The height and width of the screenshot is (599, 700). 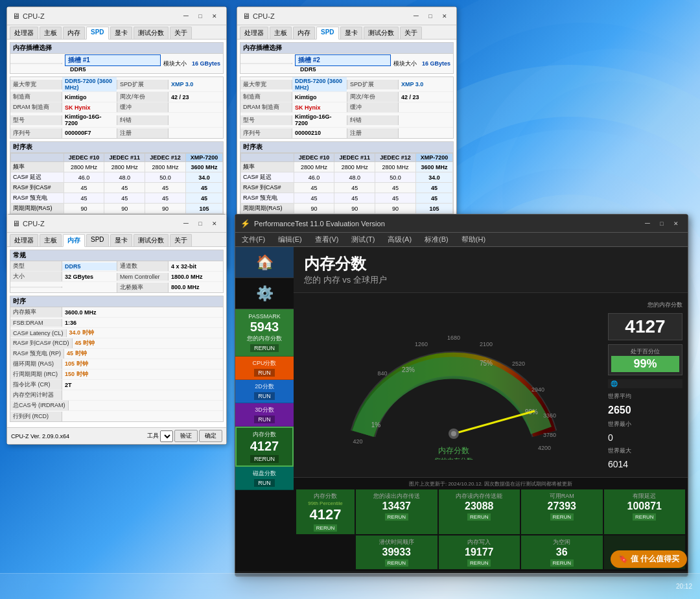 What do you see at coordinates (36, 395) in the screenshot?
I see `free-mem-label-3: 内存空闲计时器` at bounding box center [36, 395].